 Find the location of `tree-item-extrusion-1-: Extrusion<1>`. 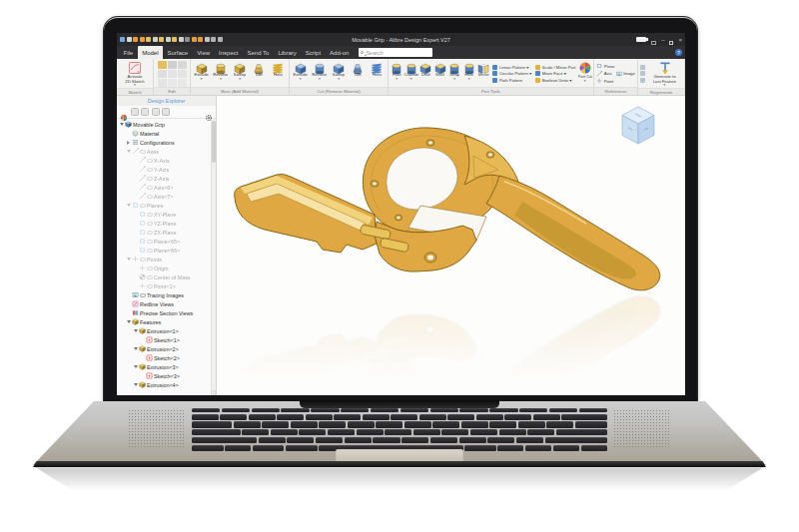

tree-item-extrusion-1-: Extrusion<1> is located at coordinates (166, 331).